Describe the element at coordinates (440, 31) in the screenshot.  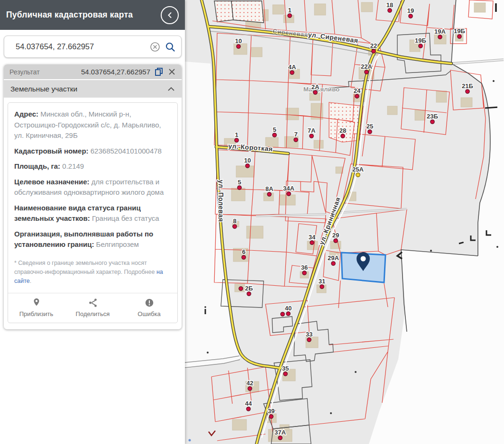
I see `marker-label: 19А` at that location.